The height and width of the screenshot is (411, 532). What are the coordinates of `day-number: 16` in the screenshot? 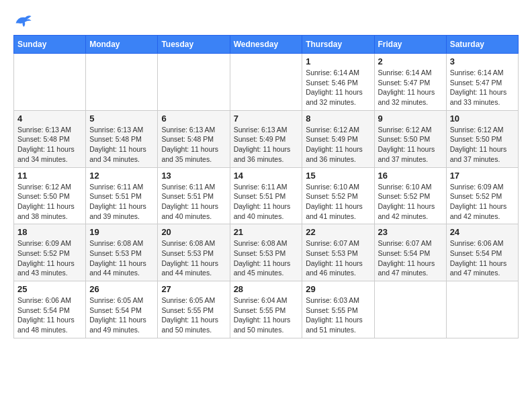 It's located at (410, 176).